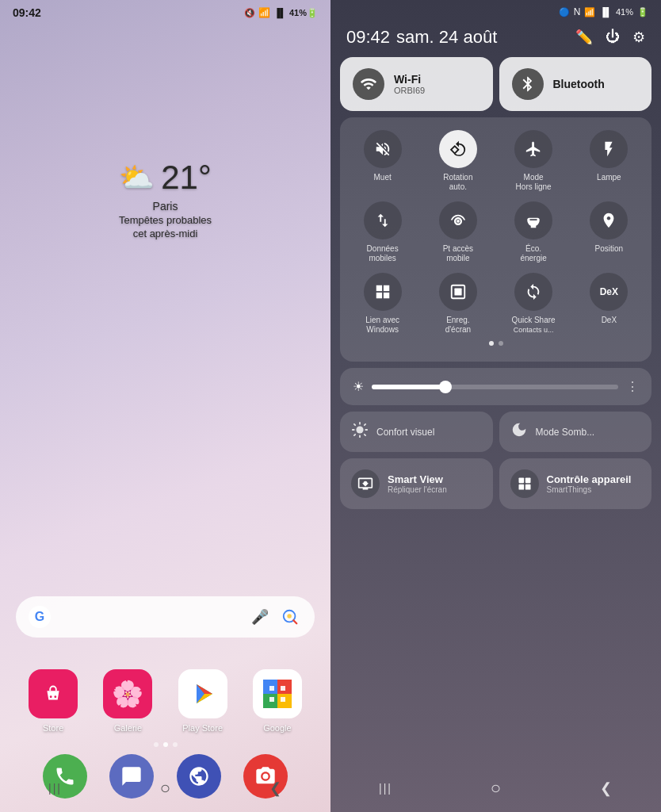 The height and width of the screenshot is (812, 661). I want to click on dex-tile: DeX DeX, so click(609, 304).